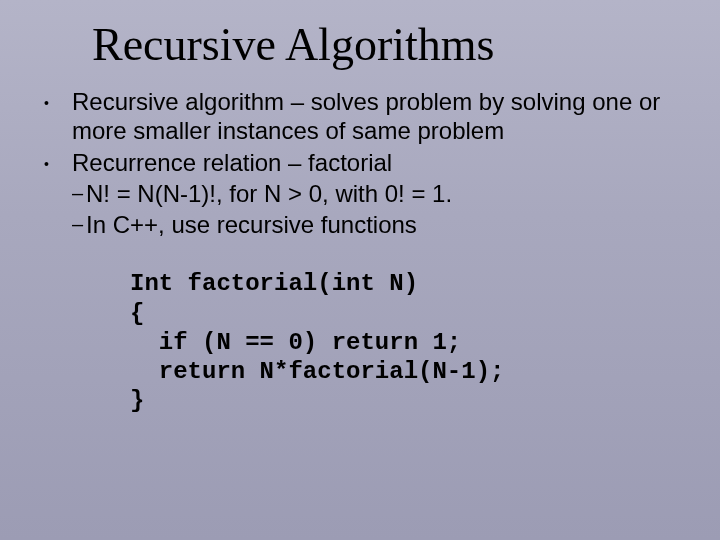  Describe the element at coordinates (376, 194) in the screenshot. I see `sub-bullet-item: – N! = N(N-1)!, for N > 0, with 0! = 1.` at that location.